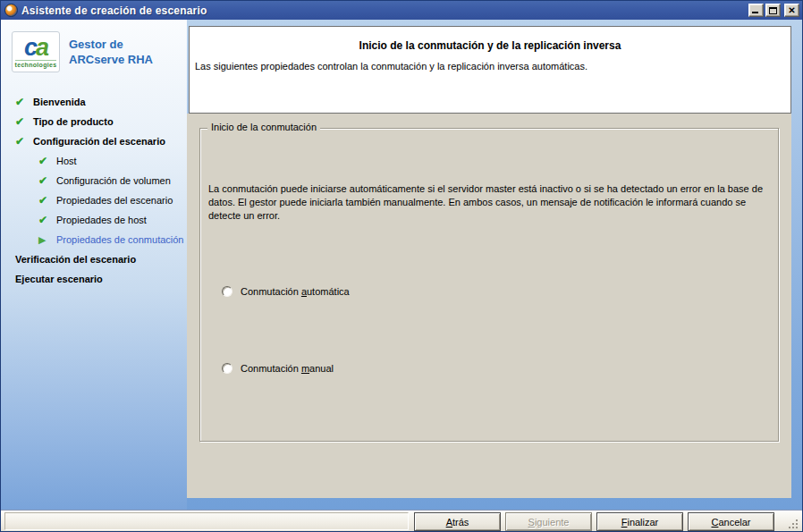 This screenshot has height=532, width=803. What do you see at coordinates (773, 11) in the screenshot?
I see `maximize-button` at bounding box center [773, 11].